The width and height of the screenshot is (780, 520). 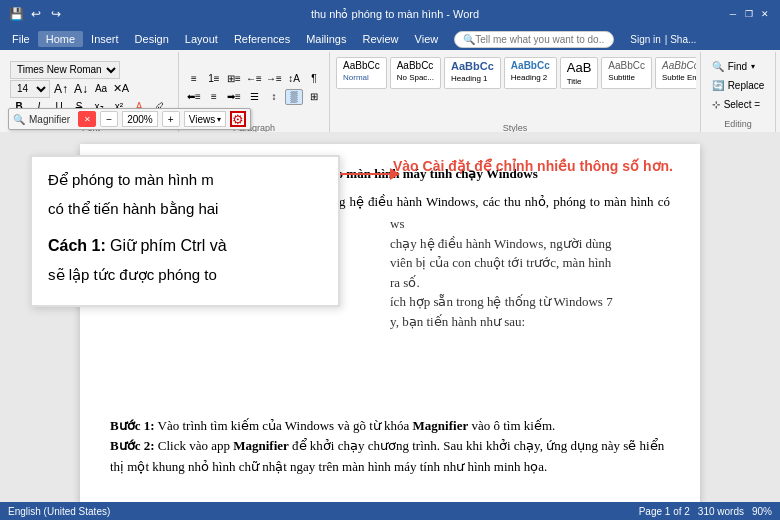 I want to click on clear-format-button: ✕A, so click(x=121, y=89).